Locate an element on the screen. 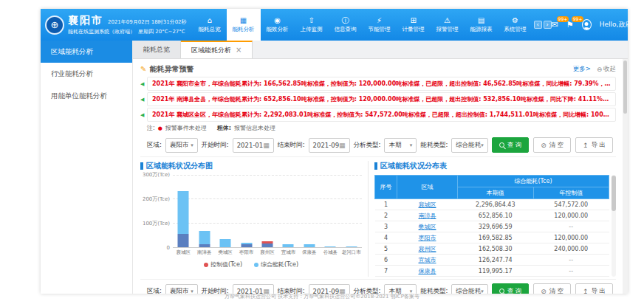 The image size is (644, 304). sidebar-item: 区域能耗分析 is located at coordinates (86, 52).